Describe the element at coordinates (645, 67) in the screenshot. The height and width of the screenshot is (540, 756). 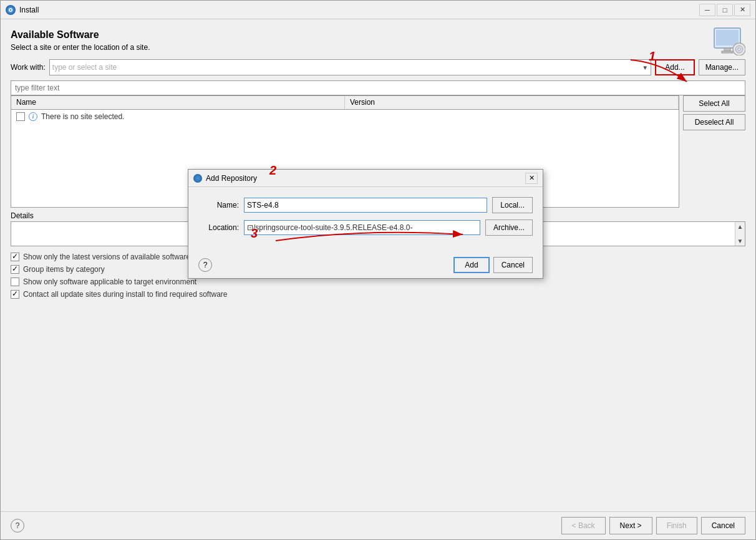
I see `dropdown-arrow-icon: ▼` at that location.